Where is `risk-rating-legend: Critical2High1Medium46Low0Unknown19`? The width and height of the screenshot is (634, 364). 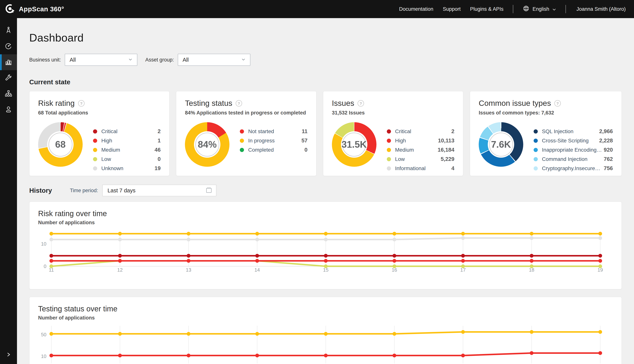
risk-rating-legend: Critical2High1Medium46Low0Unknown19 is located at coordinates (127, 148).